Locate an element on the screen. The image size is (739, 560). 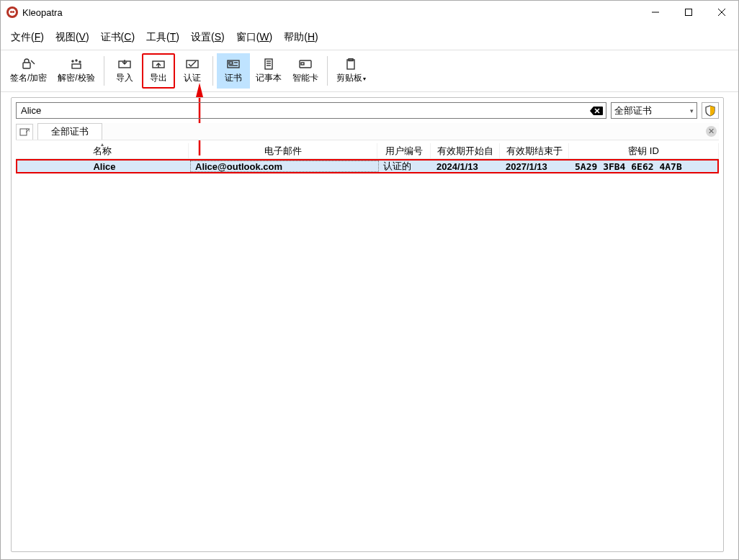
smartcard-icon is located at coordinates (305, 64).